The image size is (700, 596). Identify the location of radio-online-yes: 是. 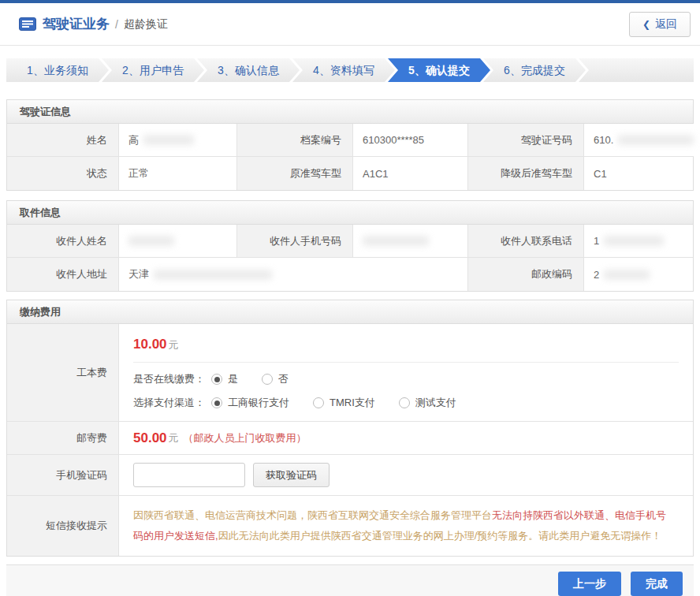
(225, 379).